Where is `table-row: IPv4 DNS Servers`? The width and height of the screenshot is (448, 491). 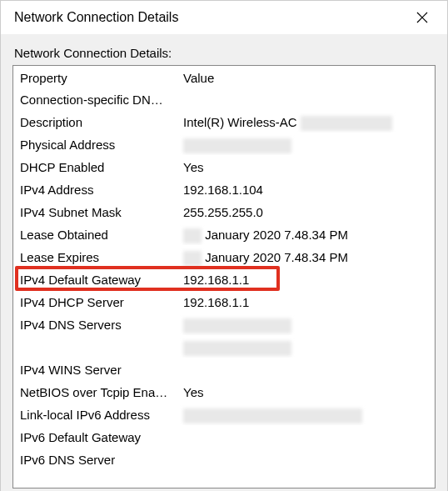
table-row: IPv4 DNS Servers is located at coordinates (224, 325).